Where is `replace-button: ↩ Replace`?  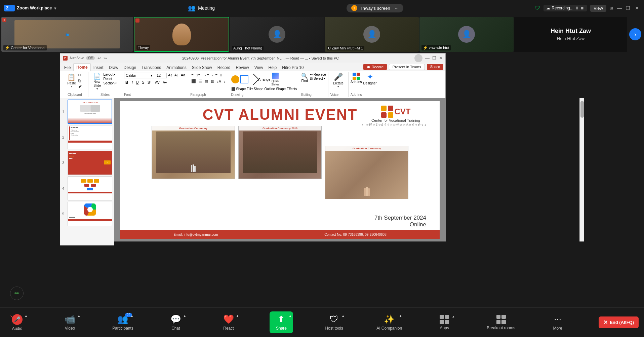 replace-button: ↩ Replace is located at coordinates (318, 75).